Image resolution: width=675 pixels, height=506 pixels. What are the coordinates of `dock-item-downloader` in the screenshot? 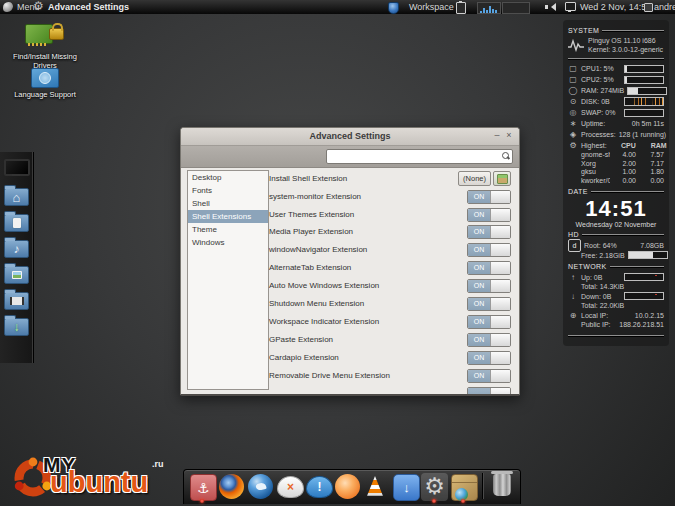 It's located at (406, 487).